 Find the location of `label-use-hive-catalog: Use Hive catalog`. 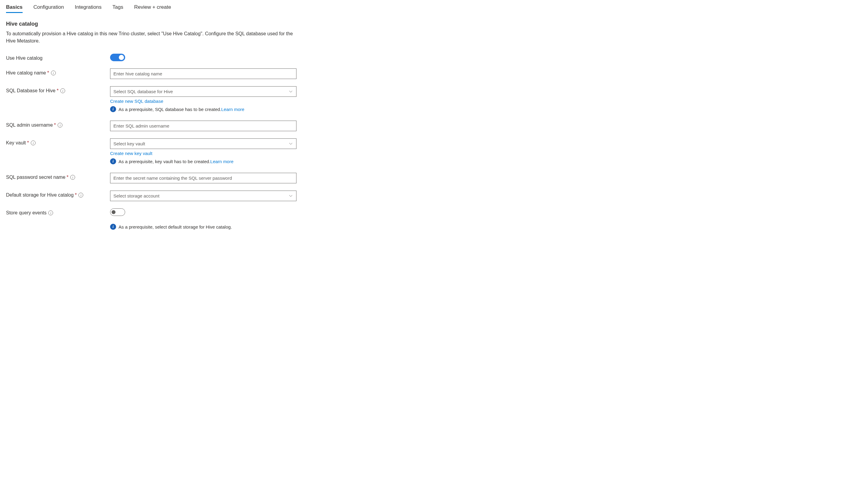

label-use-hive-catalog: Use Hive catalog is located at coordinates (58, 57).